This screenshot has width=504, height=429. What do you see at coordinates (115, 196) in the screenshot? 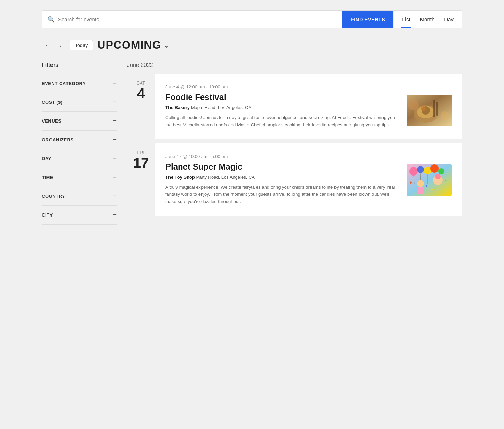
I see `filter-country-plus-icon: +` at bounding box center [115, 196].